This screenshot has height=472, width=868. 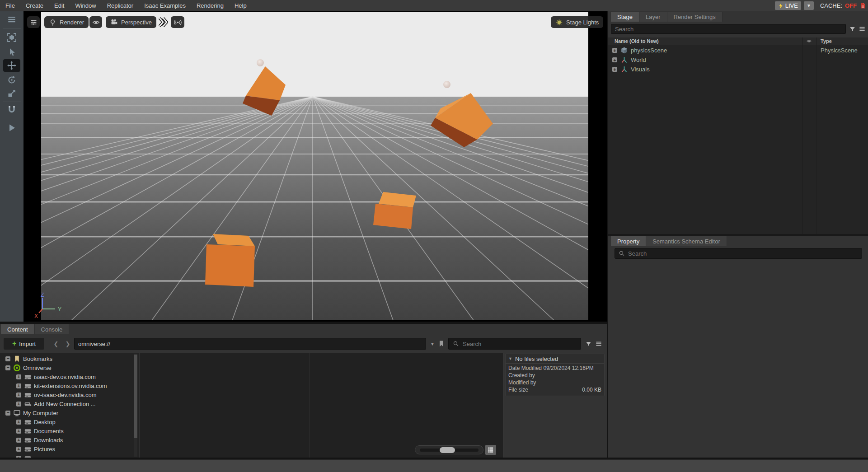 What do you see at coordinates (637, 41) in the screenshot?
I see `column-name: Name (Old to New)` at bounding box center [637, 41].